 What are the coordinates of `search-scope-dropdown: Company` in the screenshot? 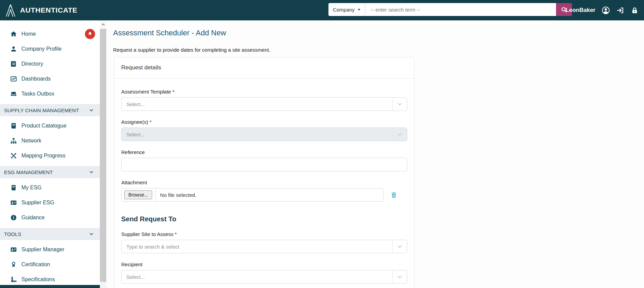 It's located at (347, 10).